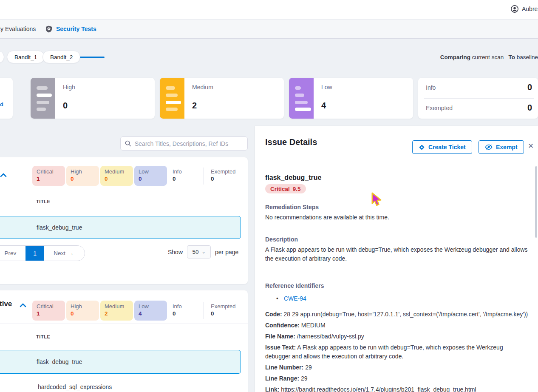 This screenshot has height=392, width=538. What do you see at coordinates (489, 57) in the screenshot?
I see `compare-baseline-text: Comparing current scan To baseline` at bounding box center [489, 57].